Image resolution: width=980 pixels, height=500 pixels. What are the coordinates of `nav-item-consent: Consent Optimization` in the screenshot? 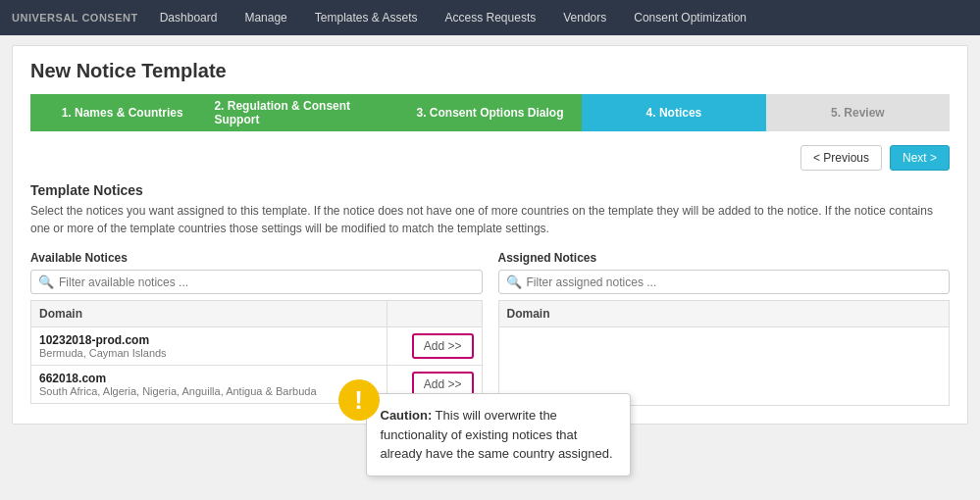 It's located at (691, 18).